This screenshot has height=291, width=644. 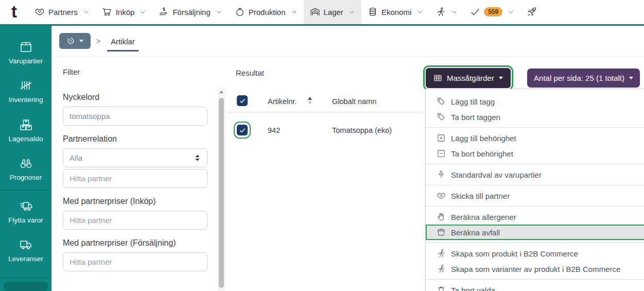 I want to click on partnerrelation-input, so click(x=135, y=178).